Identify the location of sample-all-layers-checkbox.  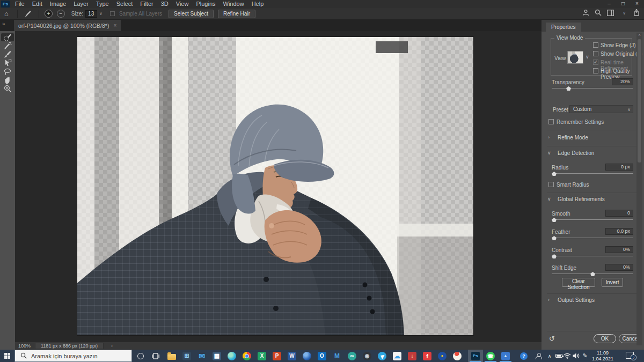
(113, 14).